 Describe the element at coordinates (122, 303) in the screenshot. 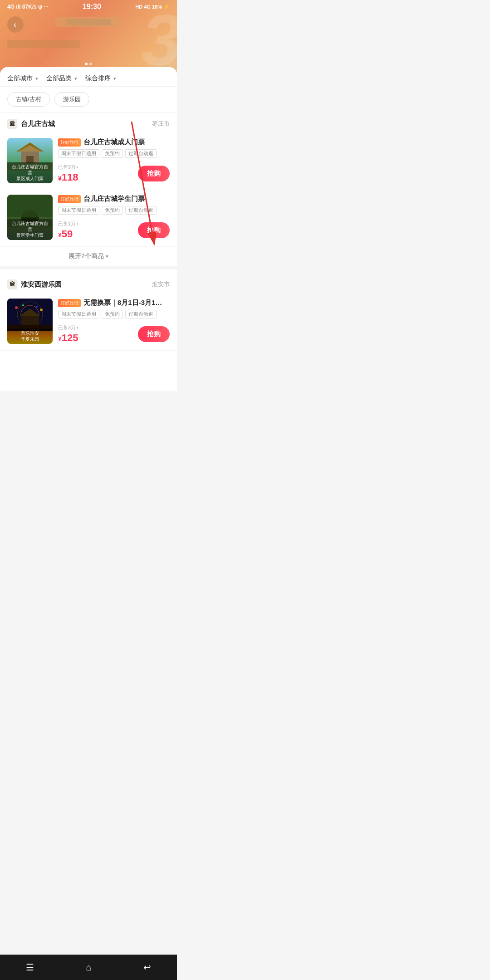

I see `product-title-3: 无需换票｜8月1日-3月1…` at that location.